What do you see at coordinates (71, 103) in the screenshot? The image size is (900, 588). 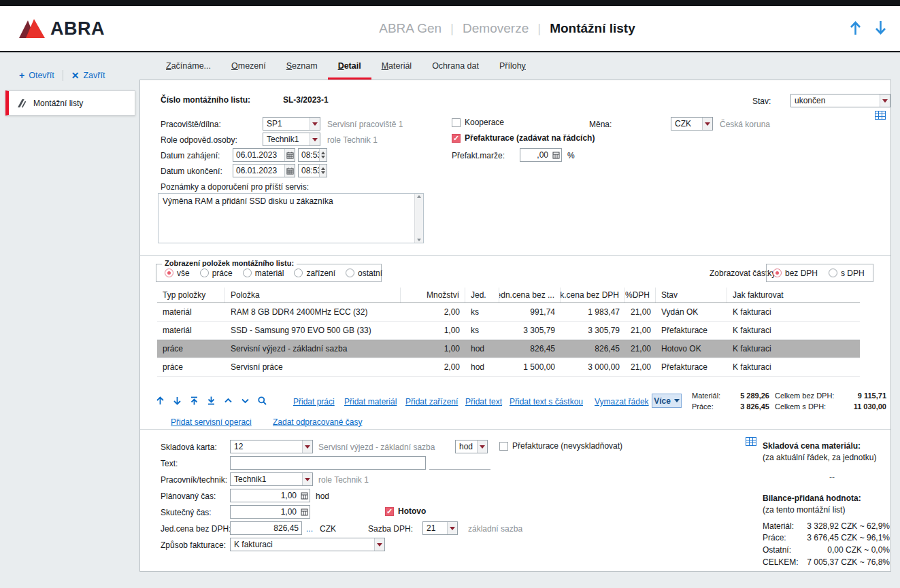 I see `sidebar-item-montazni-listy: Montážní listy` at bounding box center [71, 103].